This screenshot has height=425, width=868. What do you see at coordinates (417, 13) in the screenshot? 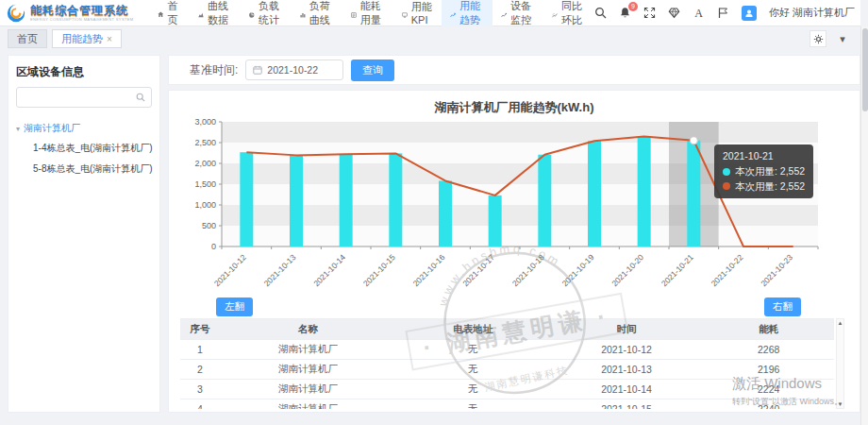
I see `nav-item-5: 用能KPI` at bounding box center [417, 13].